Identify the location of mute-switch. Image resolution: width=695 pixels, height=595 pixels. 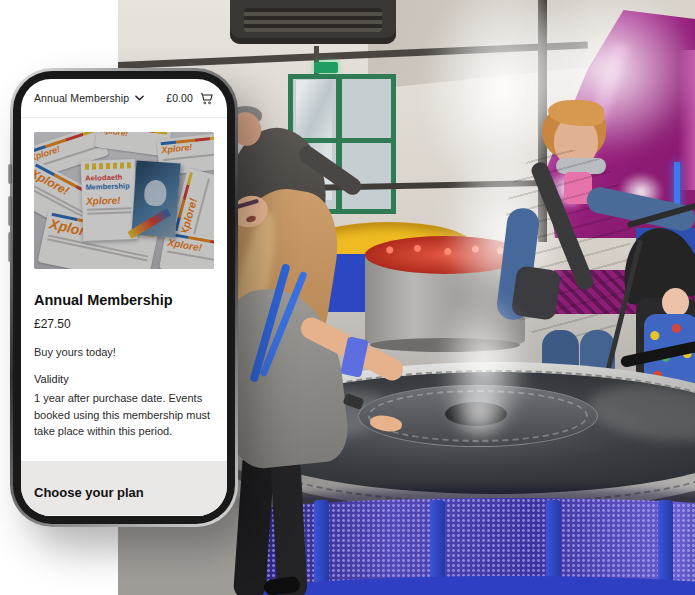
(10, 174).